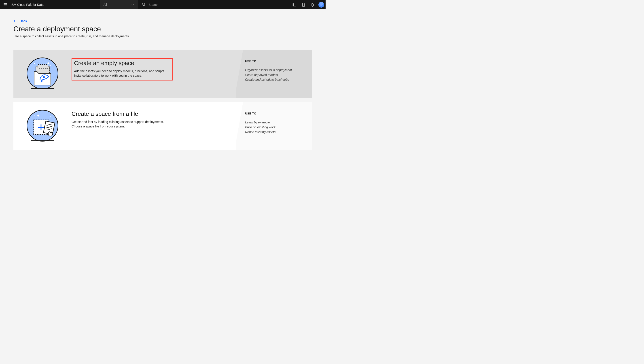  Describe the element at coordinates (276, 70) in the screenshot. I see `useto-item: Organize assets for a deployment` at that location.